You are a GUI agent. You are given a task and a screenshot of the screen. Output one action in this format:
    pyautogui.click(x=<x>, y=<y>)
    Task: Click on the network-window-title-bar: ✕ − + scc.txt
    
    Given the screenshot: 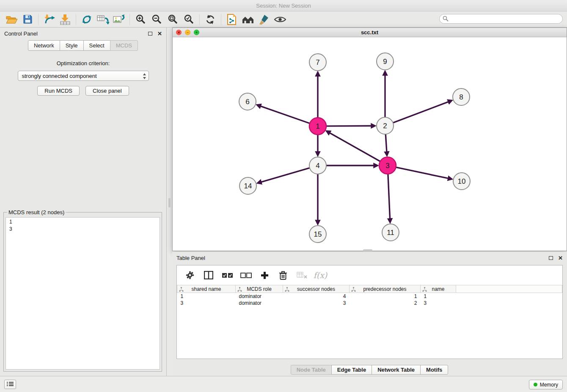 What is the action you would take?
    pyautogui.click(x=370, y=33)
    